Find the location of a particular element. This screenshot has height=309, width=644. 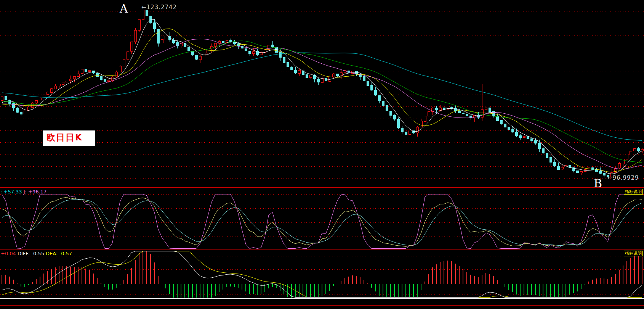

symbol-label-box: 欧日日K is located at coordinates (69, 138).